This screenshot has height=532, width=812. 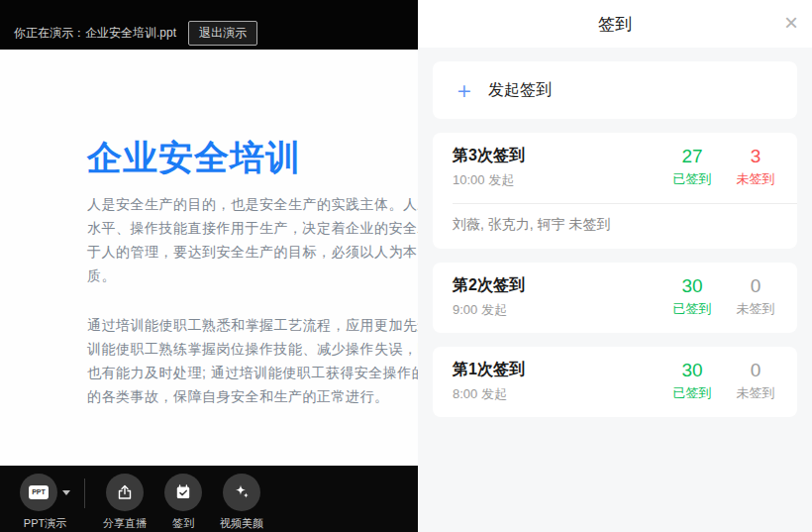 What do you see at coordinates (253, 372) in the screenshot?
I see `slide-text-line: 也有能力及时处理; 通过培训能使职工获得安全操作的本领` at bounding box center [253, 372].